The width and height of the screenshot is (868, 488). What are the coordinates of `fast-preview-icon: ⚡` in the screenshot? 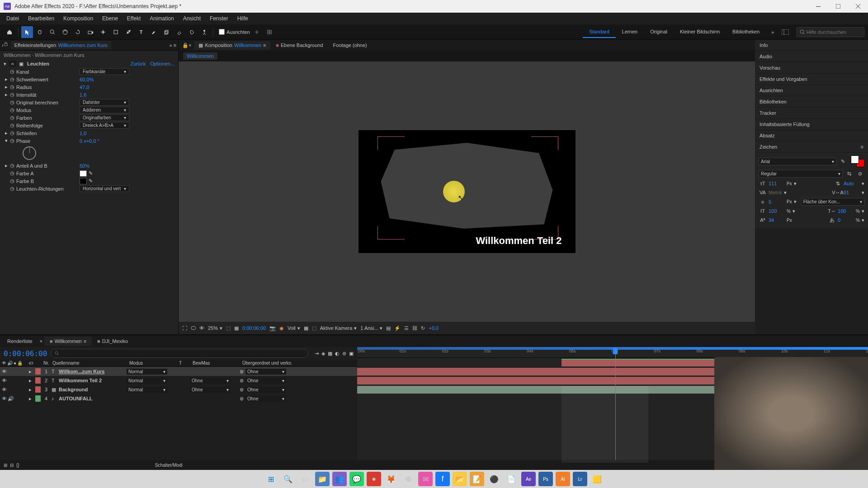 It's located at (397, 328).